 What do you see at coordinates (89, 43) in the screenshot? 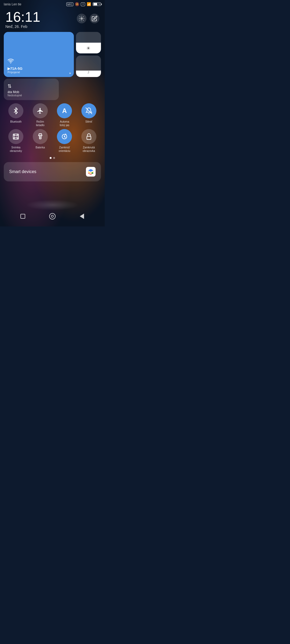
I see `brightness-slider: ☀` at bounding box center [89, 43].